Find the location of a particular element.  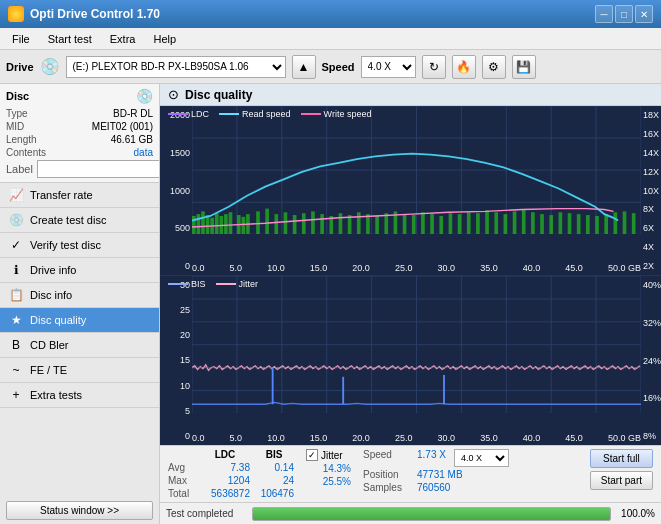

drive-toolbar: Drive 💿 (E:) PLEXTOR BD-R PX-LB950SA 1.0… is located at coordinates (330, 67).